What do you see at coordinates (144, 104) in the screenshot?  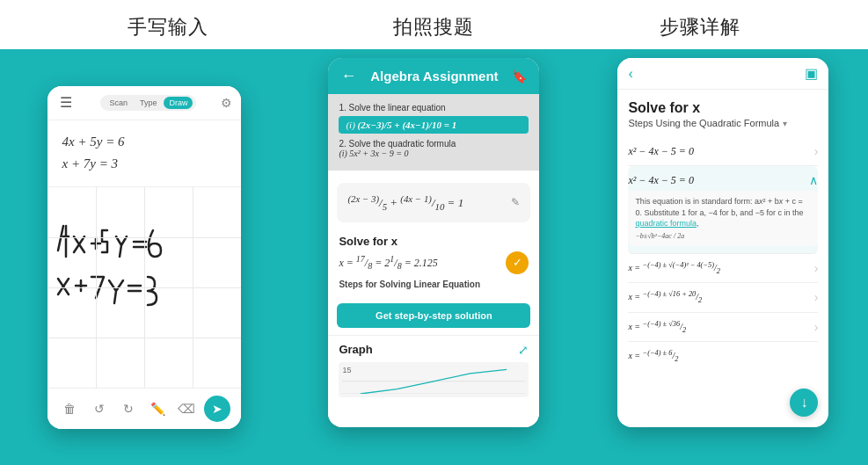 I see `handwriting-toolbar: ☰ Scan Type Draw ⚙` at bounding box center [144, 104].